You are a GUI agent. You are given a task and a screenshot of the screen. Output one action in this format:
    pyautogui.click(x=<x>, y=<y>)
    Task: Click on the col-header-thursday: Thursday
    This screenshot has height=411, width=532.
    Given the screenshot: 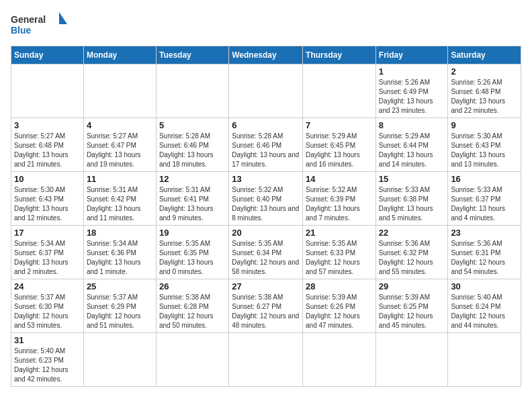 What is the action you would take?
    pyautogui.click(x=340, y=55)
    